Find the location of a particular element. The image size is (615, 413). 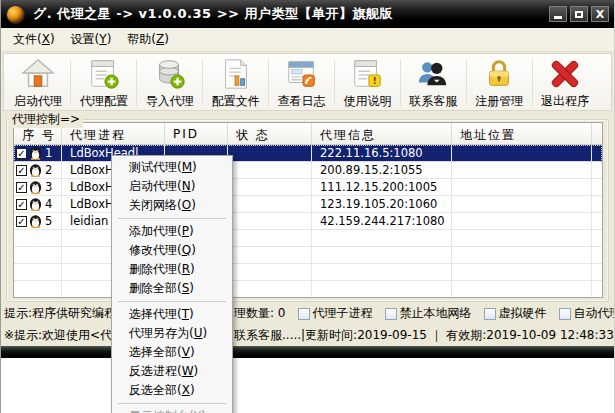

contact-support-button: 联系客服 is located at coordinates (433, 83).